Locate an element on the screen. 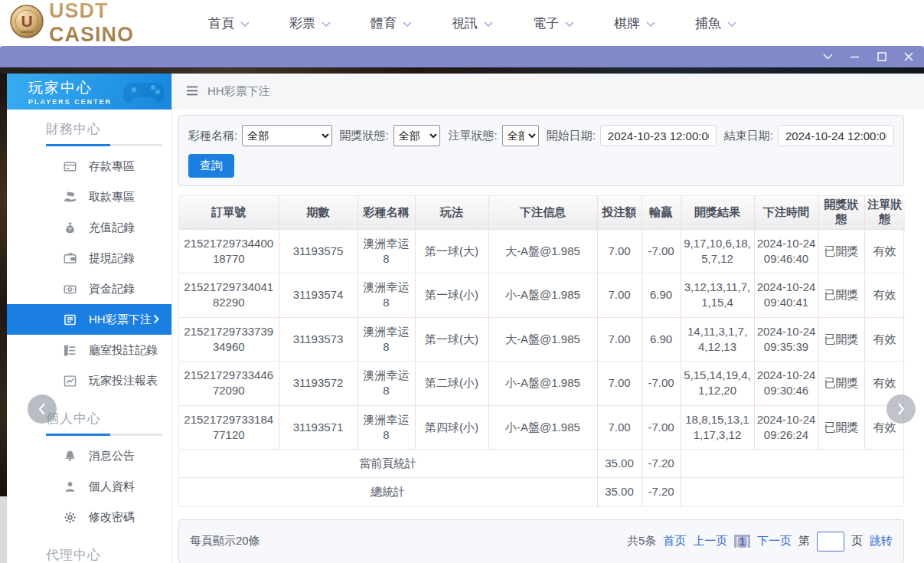 The image size is (924, 563). table-cell: 2152172973440018770 is located at coordinates (229, 251).